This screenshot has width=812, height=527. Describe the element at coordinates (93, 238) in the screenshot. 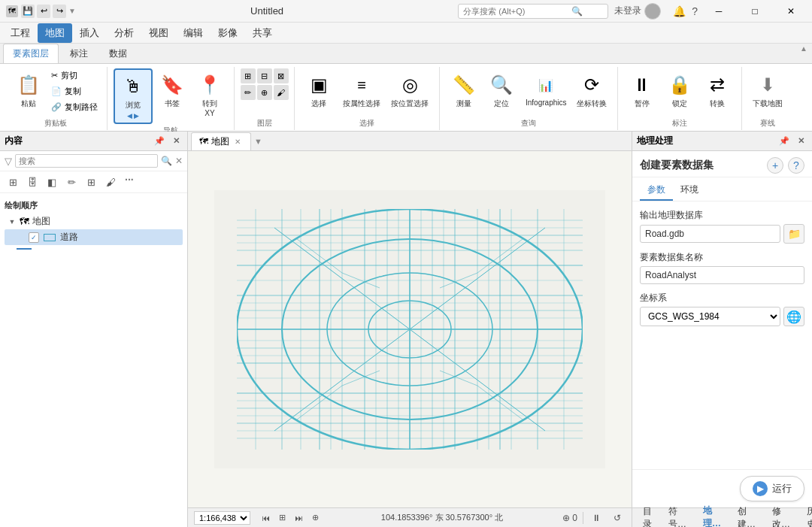

I see `tree-item-road: ✓ 道路` at that location.